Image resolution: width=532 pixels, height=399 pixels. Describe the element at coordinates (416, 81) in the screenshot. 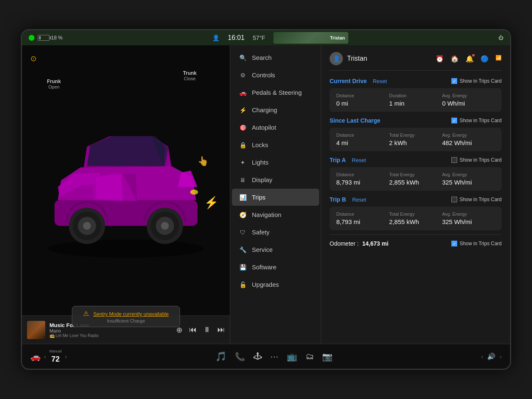

I see `current-drive-header: Current Drive Reset ✓ Show in Trips Card` at that location.